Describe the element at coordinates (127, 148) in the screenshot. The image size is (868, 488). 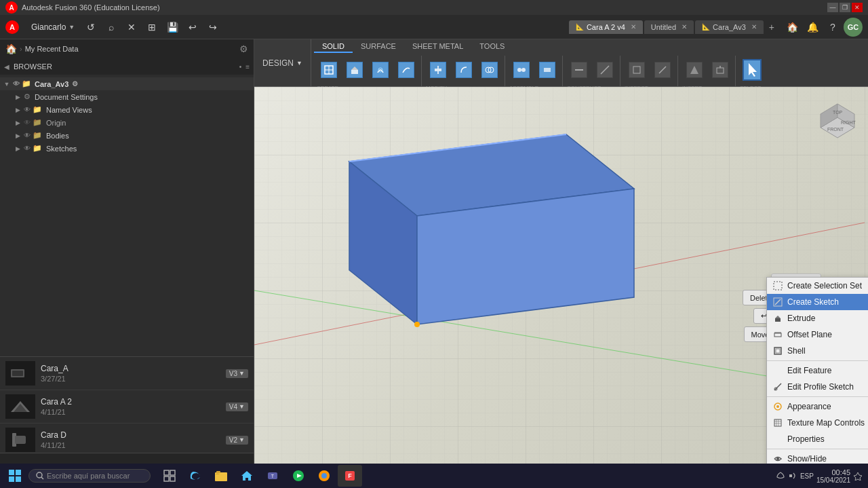
I see `tree-sketches: ▶ 👁 📁 Sketches` at that location.